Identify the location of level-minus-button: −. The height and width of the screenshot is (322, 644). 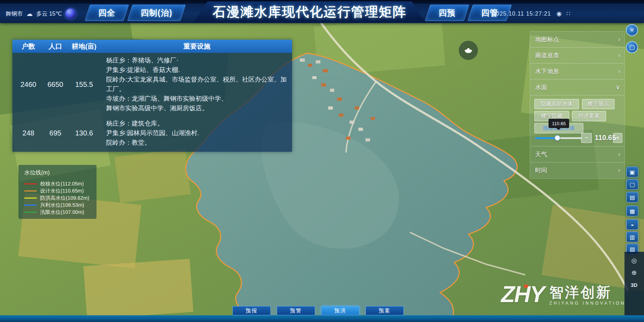
(587, 138).